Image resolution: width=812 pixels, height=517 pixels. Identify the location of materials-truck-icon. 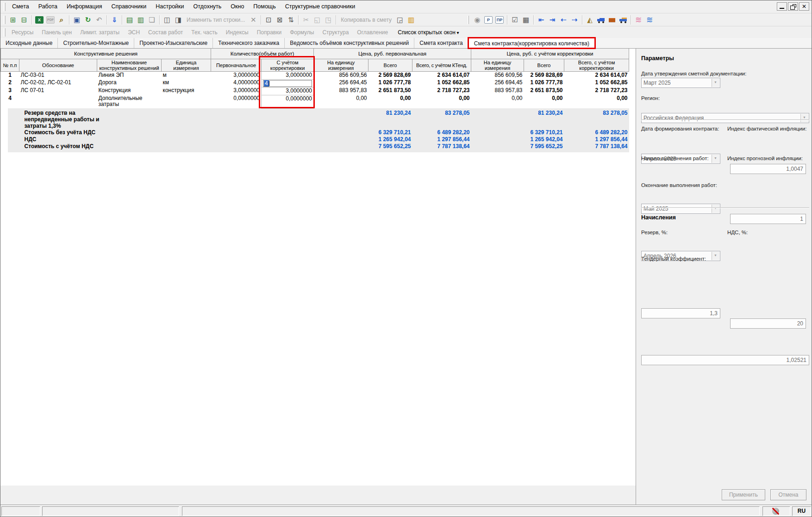
(601, 20).